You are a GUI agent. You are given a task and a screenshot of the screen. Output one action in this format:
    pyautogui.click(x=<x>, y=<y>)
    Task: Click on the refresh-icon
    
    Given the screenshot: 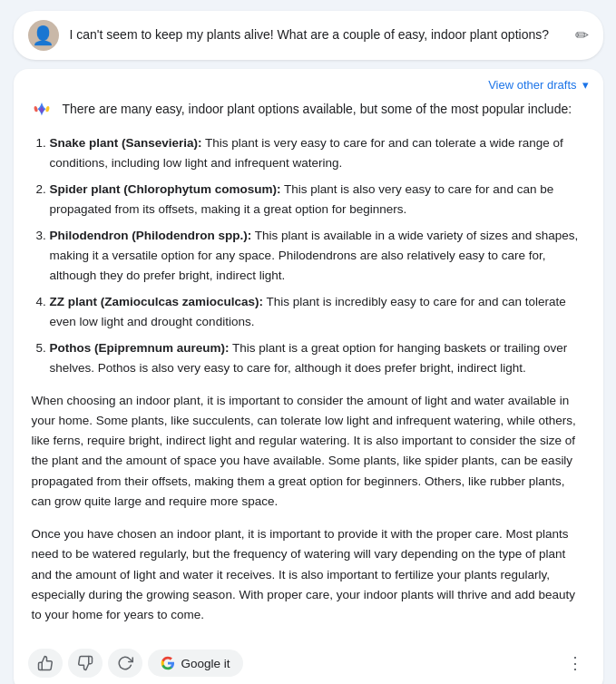 What is the action you would take?
    pyautogui.click(x=125, y=663)
    